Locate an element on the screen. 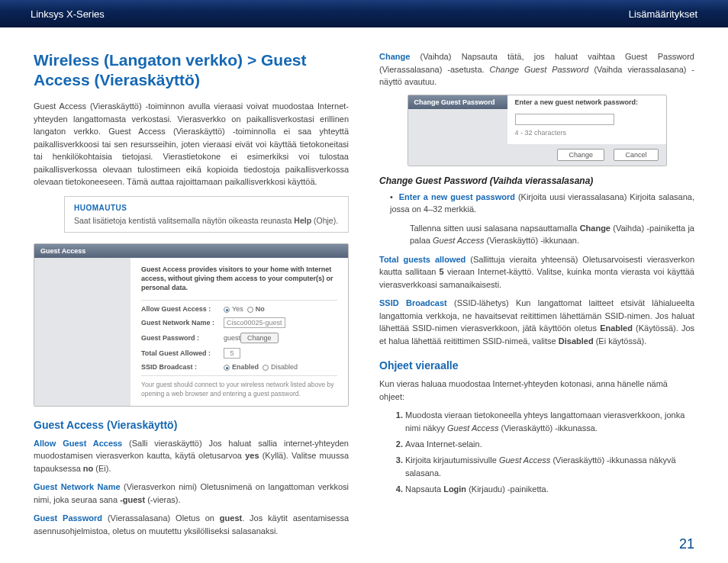 Image resolution: width=728 pixels, height=563 pixels. ui1-name-value: Cisco00025-guest is located at coordinates (255, 323).